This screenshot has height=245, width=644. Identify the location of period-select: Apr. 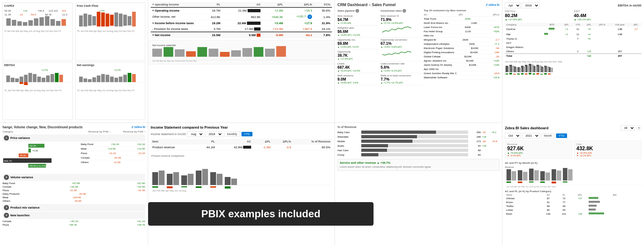
(513, 5).